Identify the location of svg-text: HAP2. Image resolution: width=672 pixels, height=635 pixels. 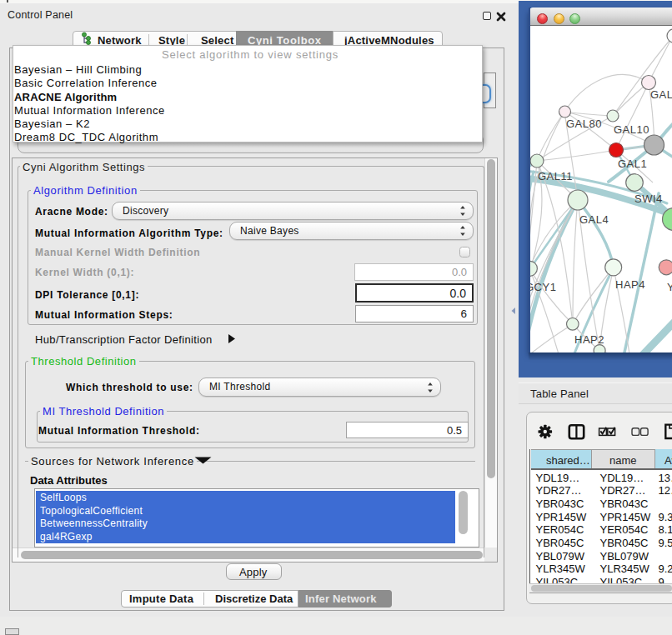
(589, 340).